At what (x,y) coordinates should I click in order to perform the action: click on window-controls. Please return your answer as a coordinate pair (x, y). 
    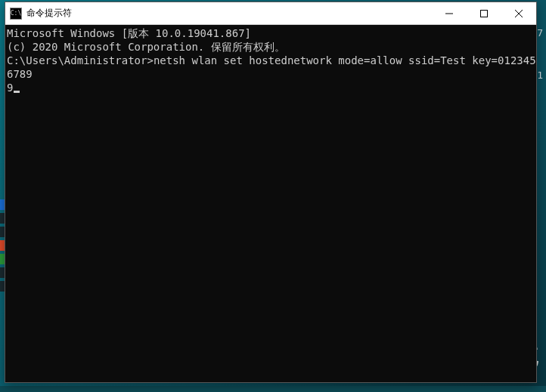
    Looking at the image, I should click on (484, 14).